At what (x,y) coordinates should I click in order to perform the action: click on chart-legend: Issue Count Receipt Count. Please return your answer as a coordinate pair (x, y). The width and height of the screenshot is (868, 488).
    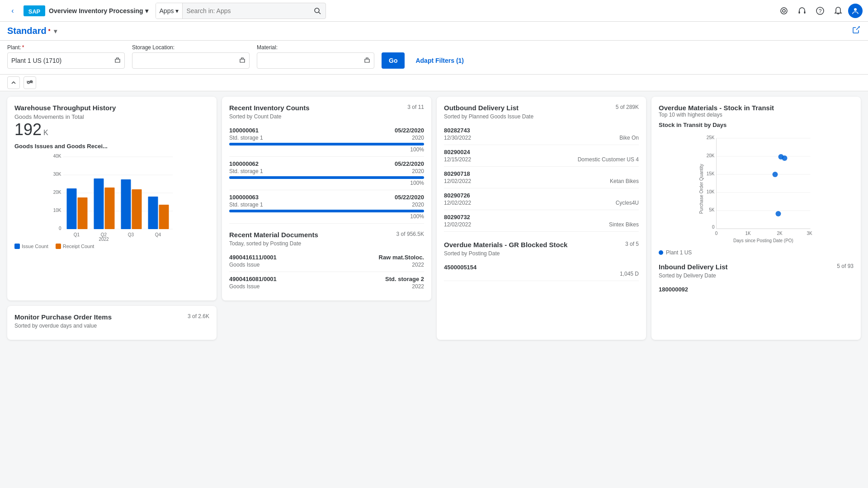
    Looking at the image, I should click on (112, 246).